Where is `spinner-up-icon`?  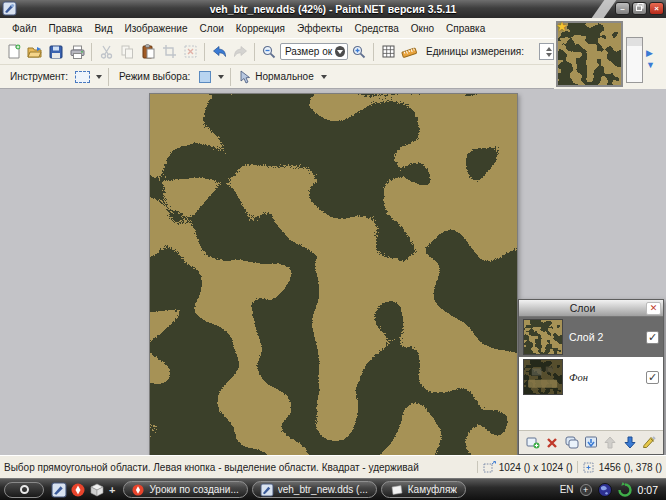 spinner-up-icon is located at coordinates (549, 48).